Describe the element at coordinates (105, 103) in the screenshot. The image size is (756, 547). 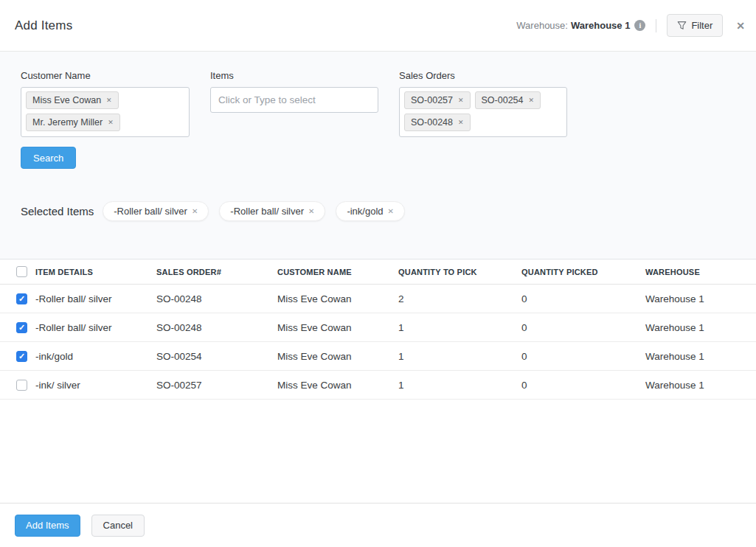
I see `customer-name-field: Customer Name Miss Eve Cowan Mr. Jeremy …` at that location.